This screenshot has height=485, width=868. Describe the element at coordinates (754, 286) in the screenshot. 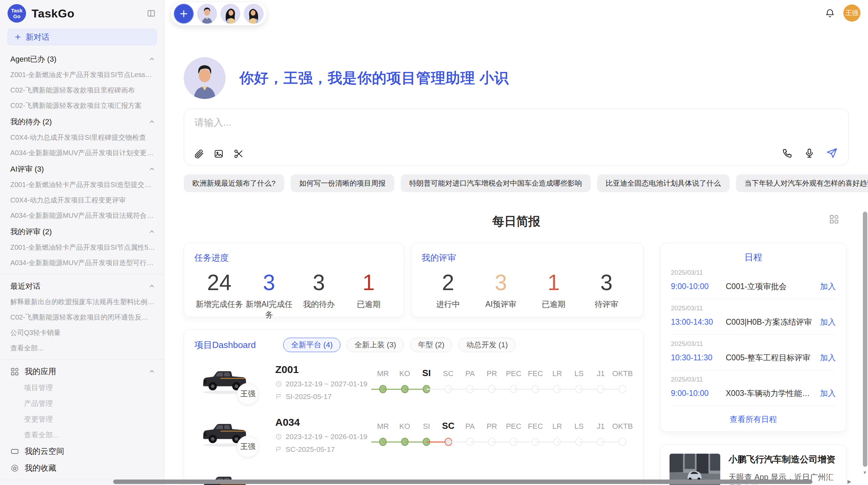

I see `schedule-line: 9:00-10:00C001-立项审批会加入` at that location.